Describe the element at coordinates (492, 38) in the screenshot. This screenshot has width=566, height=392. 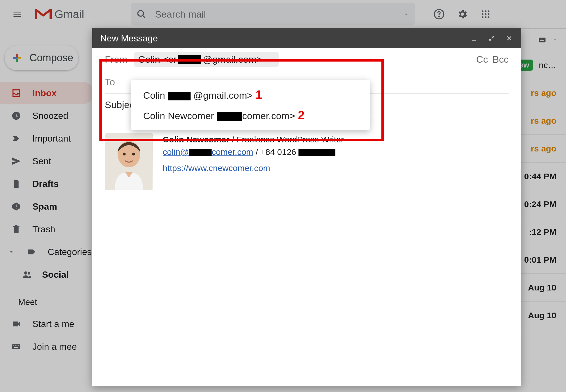
I see `expand-icon` at that location.